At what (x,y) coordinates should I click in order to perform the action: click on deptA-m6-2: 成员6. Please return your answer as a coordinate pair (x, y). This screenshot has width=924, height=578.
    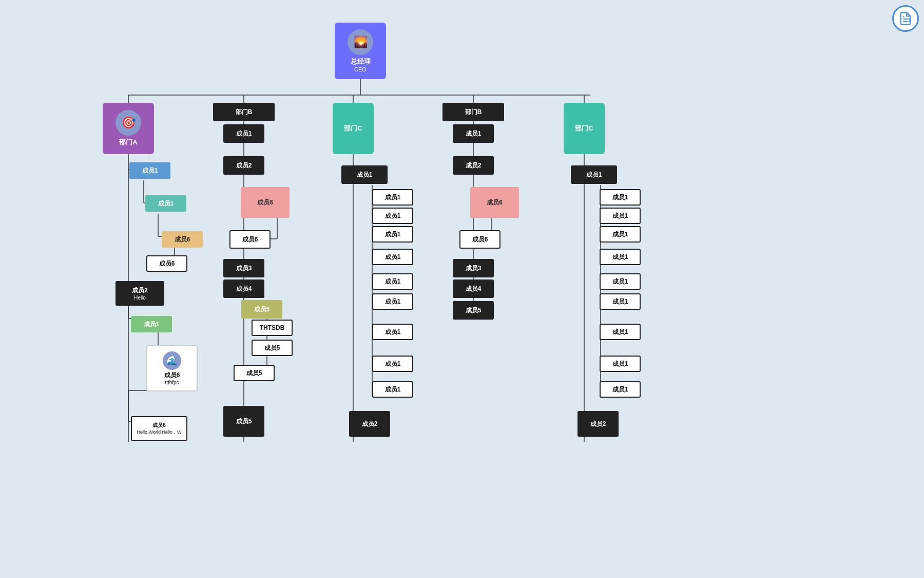
    Looking at the image, I should click on (167, 264).